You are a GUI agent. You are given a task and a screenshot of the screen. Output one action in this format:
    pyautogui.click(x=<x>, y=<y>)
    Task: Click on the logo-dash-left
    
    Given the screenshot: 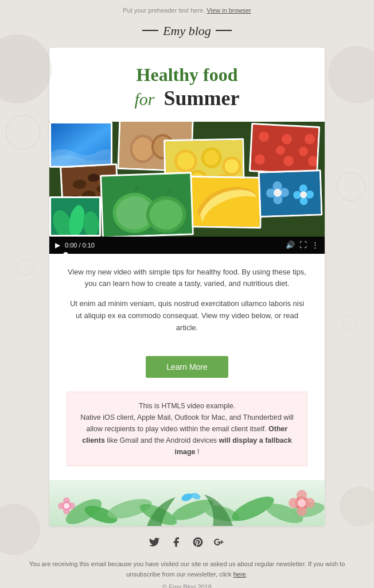 What is the action you would take?
    pyautogui.click(x=150, y=30)
    